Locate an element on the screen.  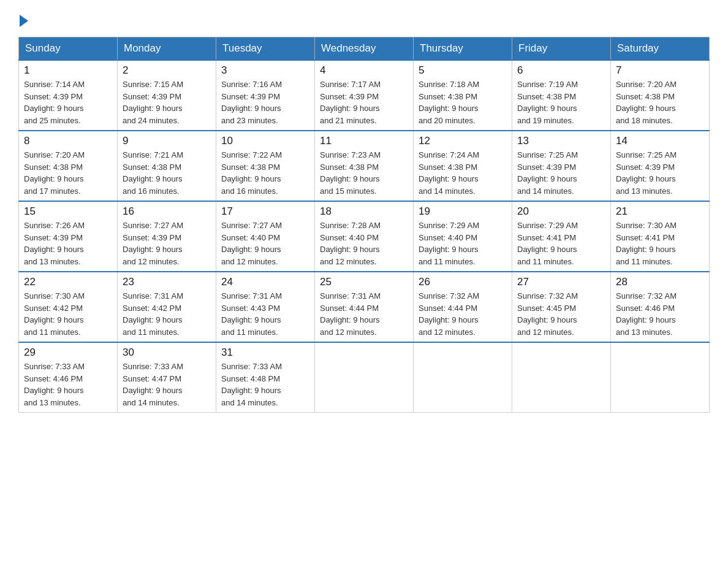
day-info: Sunrise: 7:28 AMSunset: 4:40 PMDaylight:… is located at coordinates (364, 243).